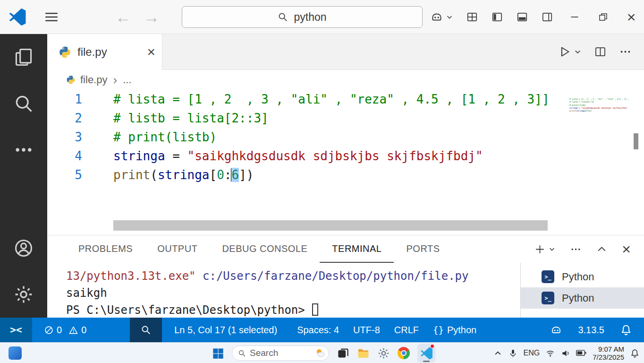 The height and width of the screenshot is (363, 644). I want to click on panel-header: PROBLEMSOUTPUTDEBUG CONSOLETERMINALPORTS…, so click(346, 249).